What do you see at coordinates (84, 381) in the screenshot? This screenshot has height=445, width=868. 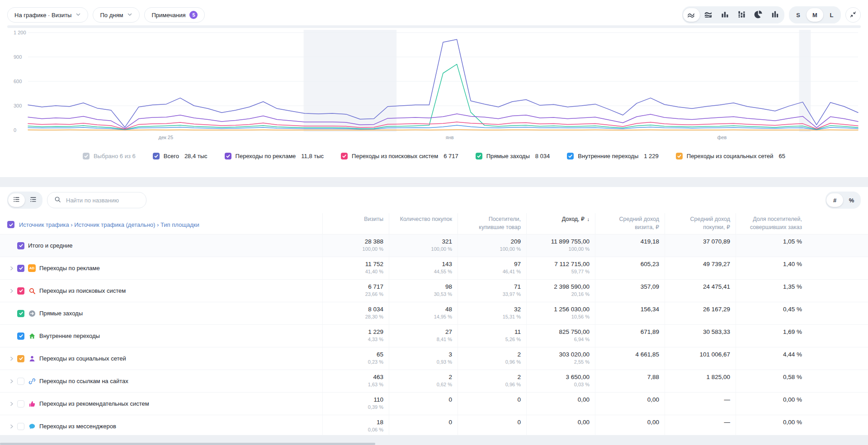 I see `row-label: Переходы по ссылкам на сайтах` at bounding box center [84, 381].